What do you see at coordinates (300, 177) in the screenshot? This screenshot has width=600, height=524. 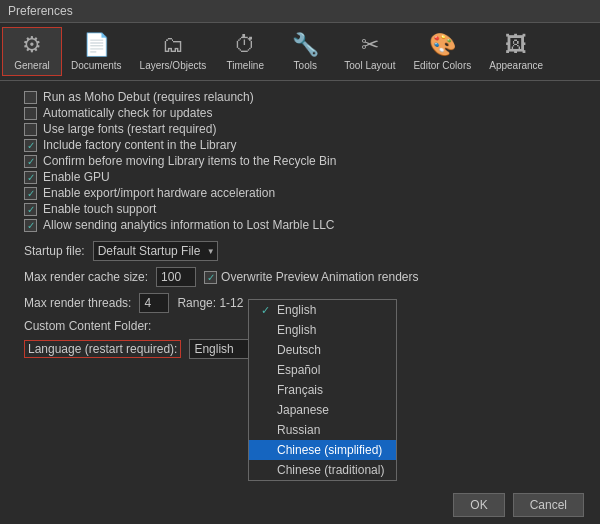 I see `checkbox-row-enable-gpu: ✓ Enable GPU` at bounding box center [300, 177].